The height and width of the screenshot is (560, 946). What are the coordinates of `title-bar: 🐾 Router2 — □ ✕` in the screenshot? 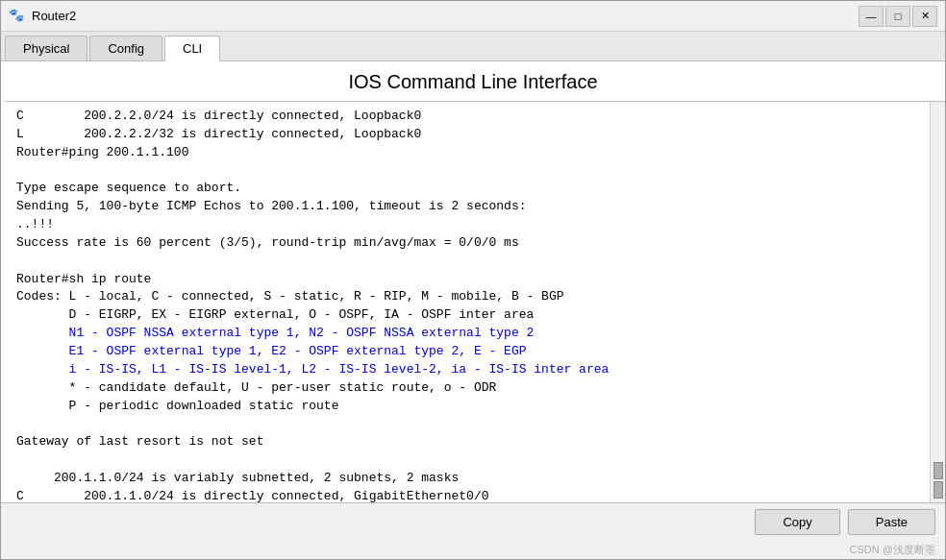 It's located at (473, 16).